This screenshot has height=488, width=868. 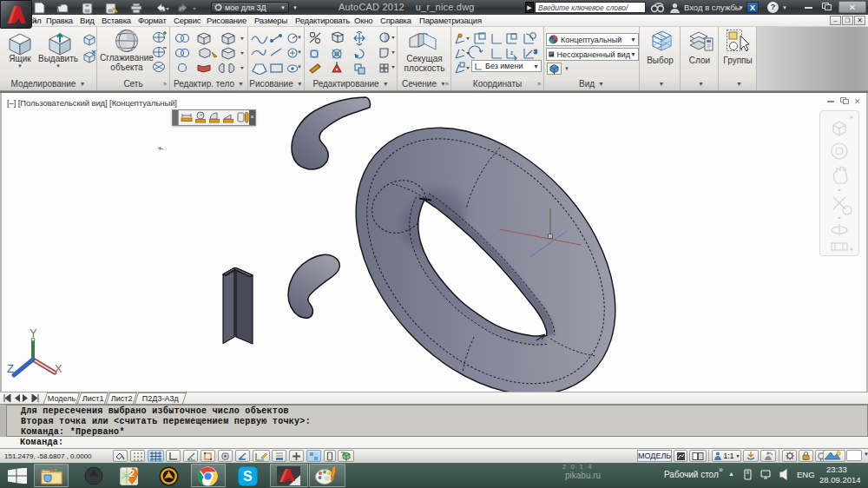 What do you see at coordinates (248, 476) in the screenshot?
I see `svg-text: S` at bounding box center [248, 476].